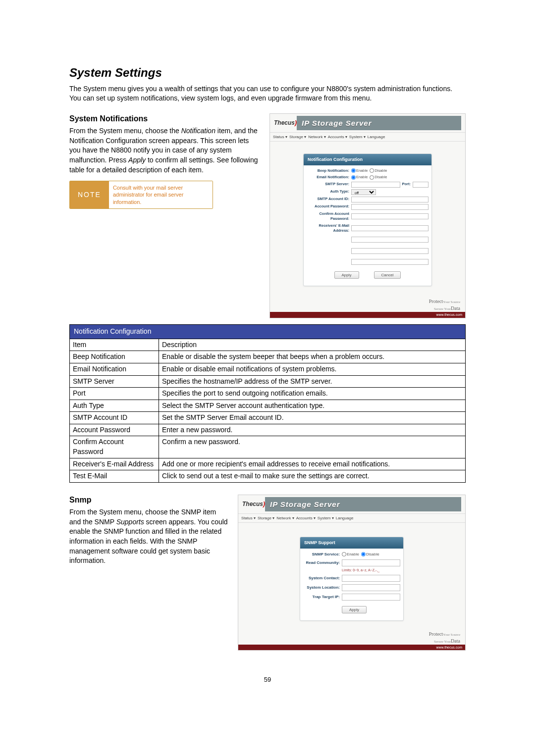  I want to click on form-title: SNMP Support, so click(352, 543).